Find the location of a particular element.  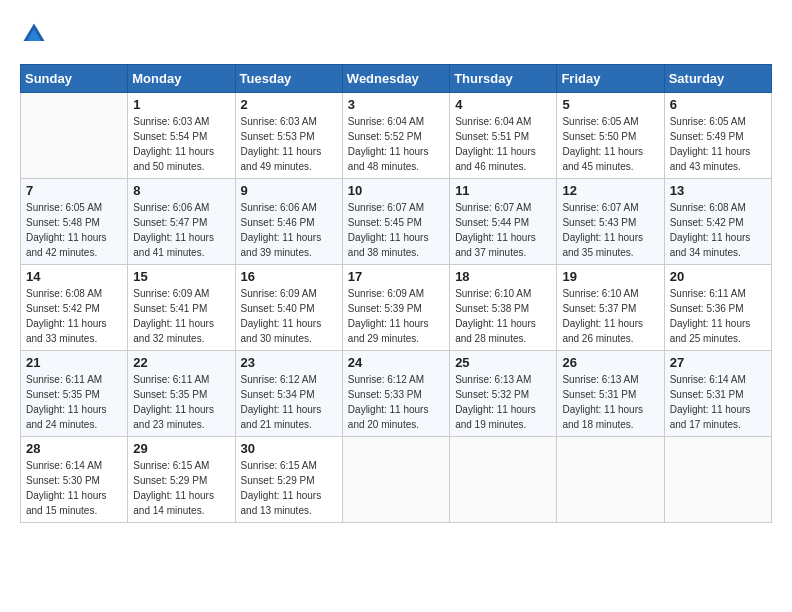

calendar-week-row: 14Sunrise: 6:08 AMSunset: 5:42 PMDayligh… is located at coordinates (396, 308).